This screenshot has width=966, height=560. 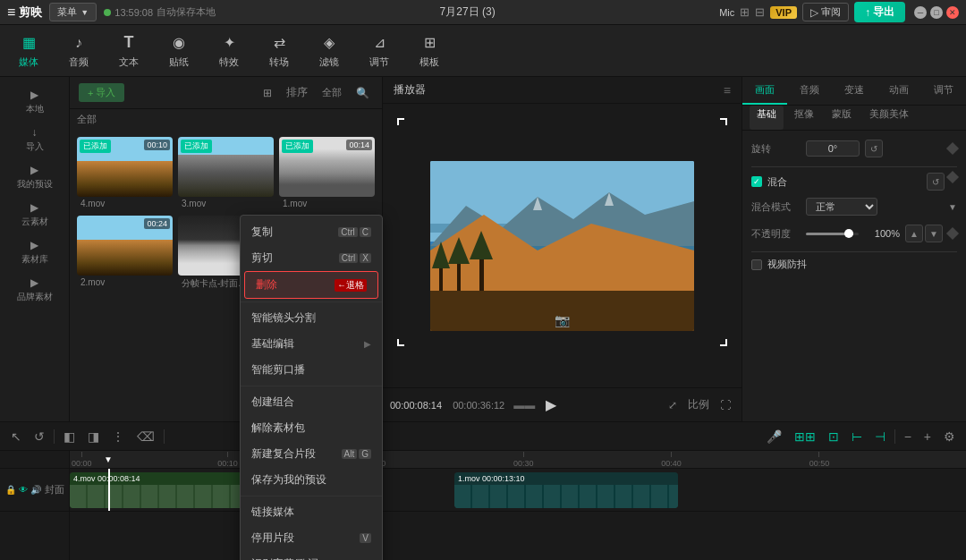 I want to click on opacity-up: ▲, so click(x=914, y=233).